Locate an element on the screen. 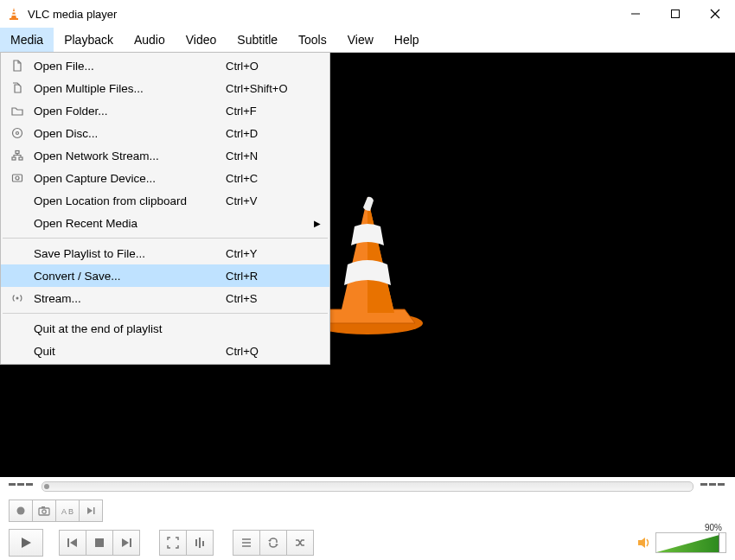 The image size is (735, 560). skip-back-icon is located at coordinates (73, 543).